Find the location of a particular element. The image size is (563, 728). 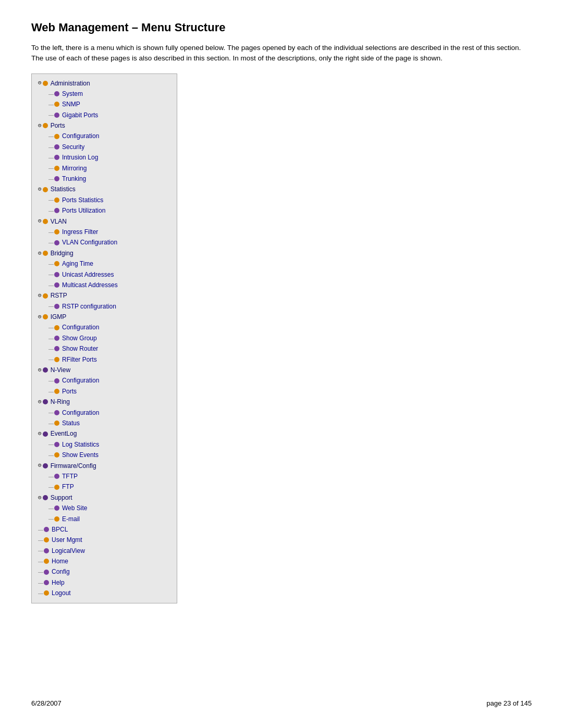

tree-item: ⊝Administration is located at coordinates (104, 83).